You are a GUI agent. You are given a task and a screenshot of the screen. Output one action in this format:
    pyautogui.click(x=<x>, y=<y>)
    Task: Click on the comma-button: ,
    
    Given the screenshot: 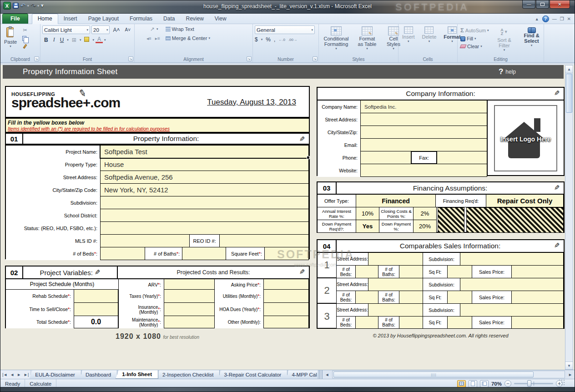 What is the action you would take?
    pyautogui.click(x=275, y=40)
    